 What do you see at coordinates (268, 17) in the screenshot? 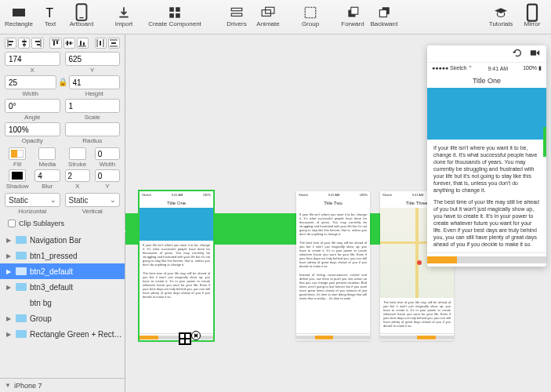
I see `tool-animate: Animate` at bounding box center [268, 17].